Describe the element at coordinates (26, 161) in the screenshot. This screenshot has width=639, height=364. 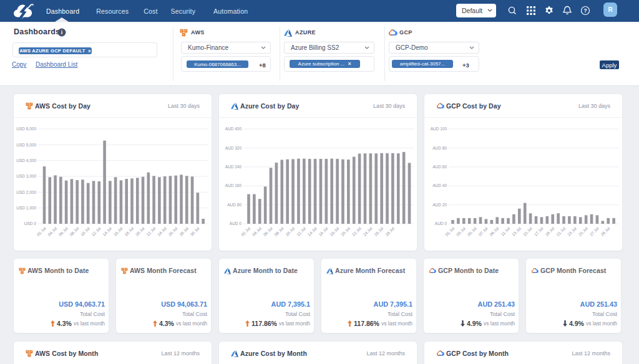
I see `svg-text: USD 4,000` at that location.